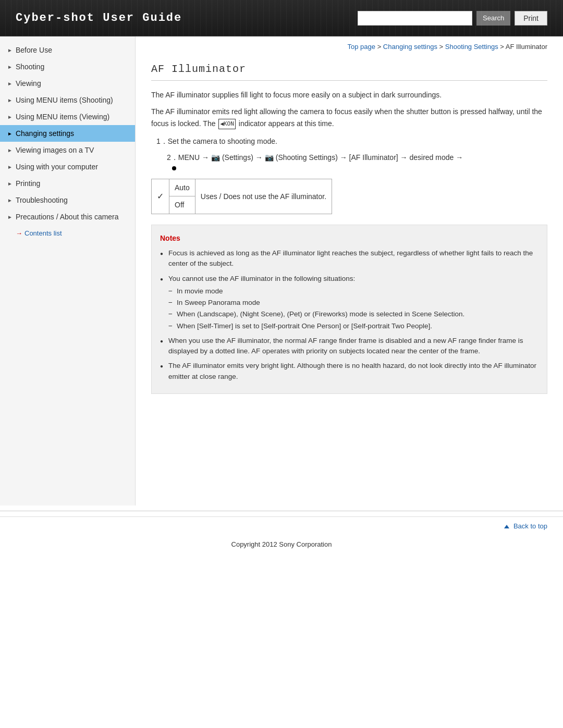 The width and height of the screenshot is (563, 728). I want to click on option-cell: Auto, so click(182, 188).